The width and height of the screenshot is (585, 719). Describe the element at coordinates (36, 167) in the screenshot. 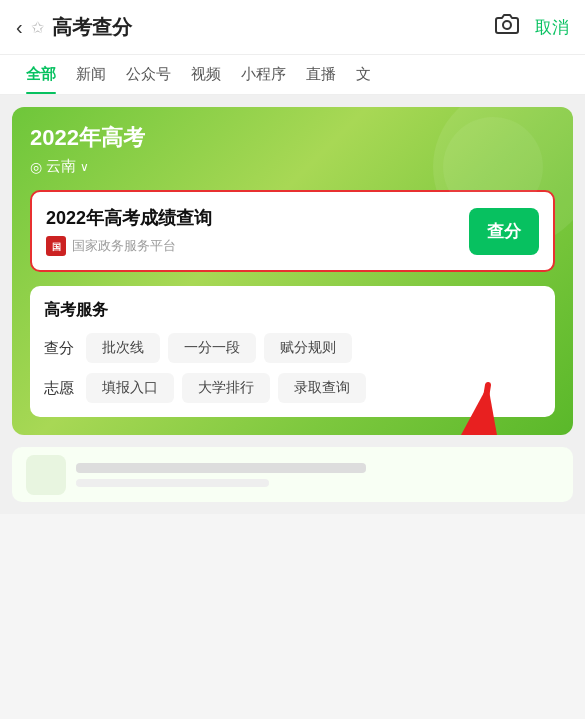

I see `location-pin-icon: ◎` at that location.